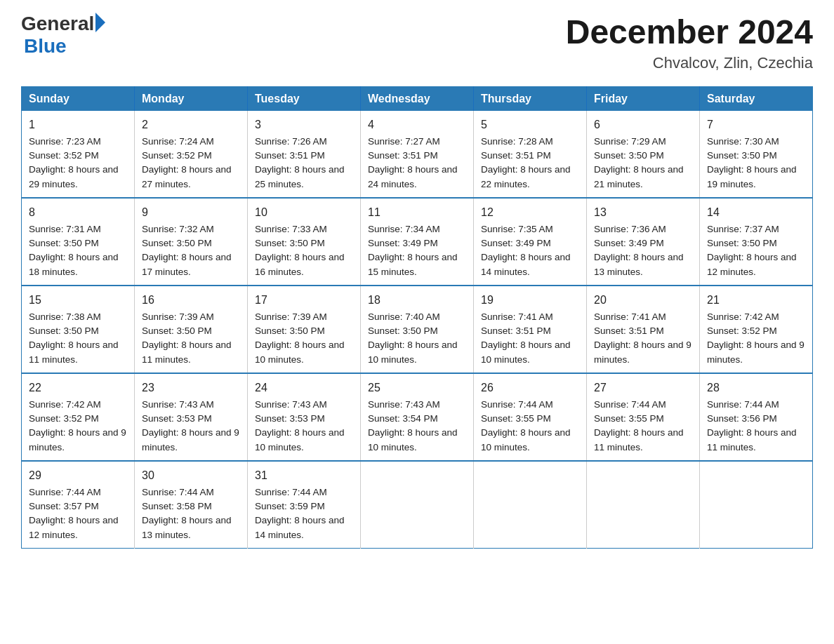 The image size is (834, 644). Describe the element at coordinates (65, 229) in the screenshot. I see `sunrise-label: Sunrise: 7:31 AM` at that location.